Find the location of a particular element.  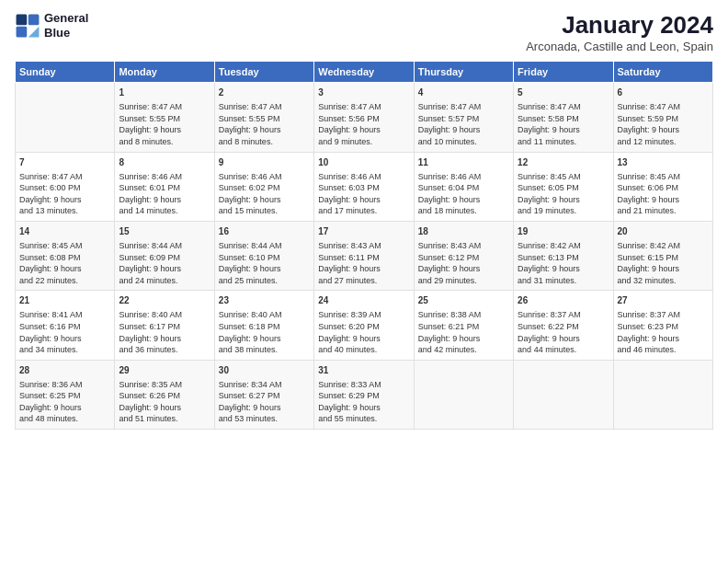

day-number: 12 is located at coordinates (563, 163).